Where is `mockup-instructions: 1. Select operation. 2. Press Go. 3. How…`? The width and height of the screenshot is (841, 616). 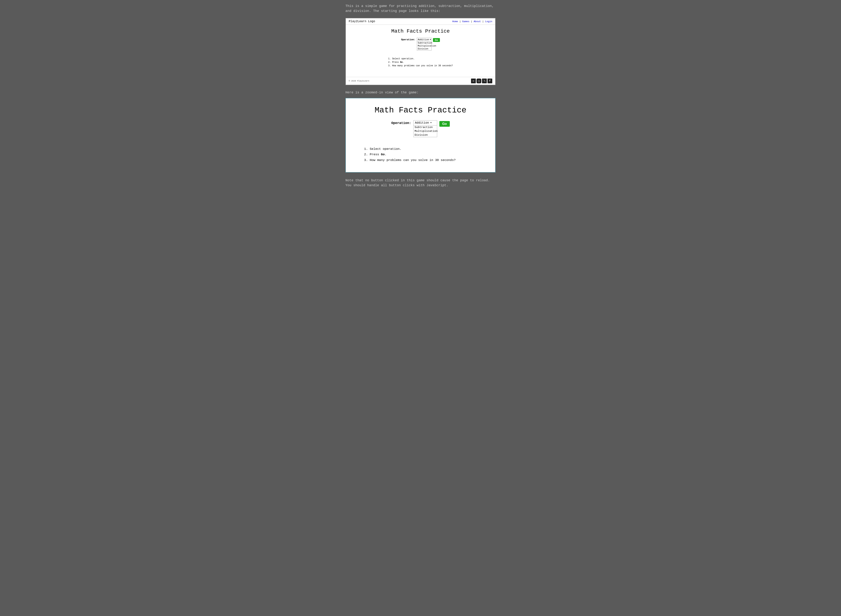 mockup-instructions: 1. Select operation. 2. Press Go. 3. How… is located at coordinates (420, 63).